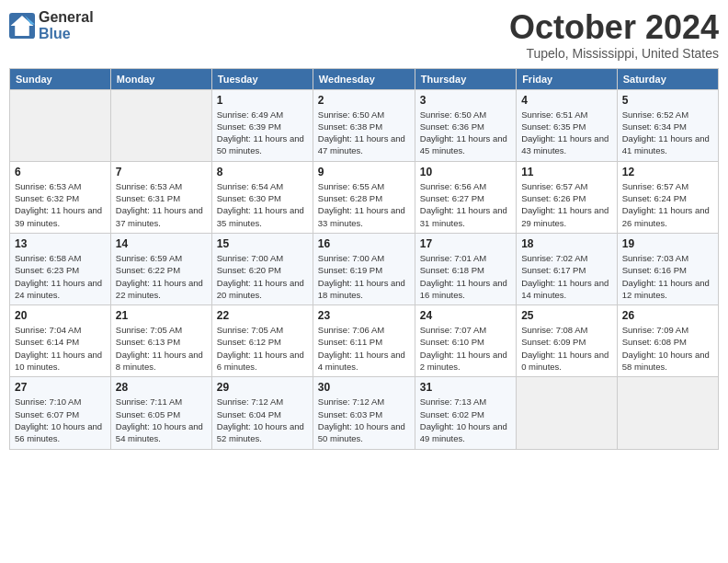 This screenshot has width=728, height=563. I want to click on day-number: 27, so click(61, 387).